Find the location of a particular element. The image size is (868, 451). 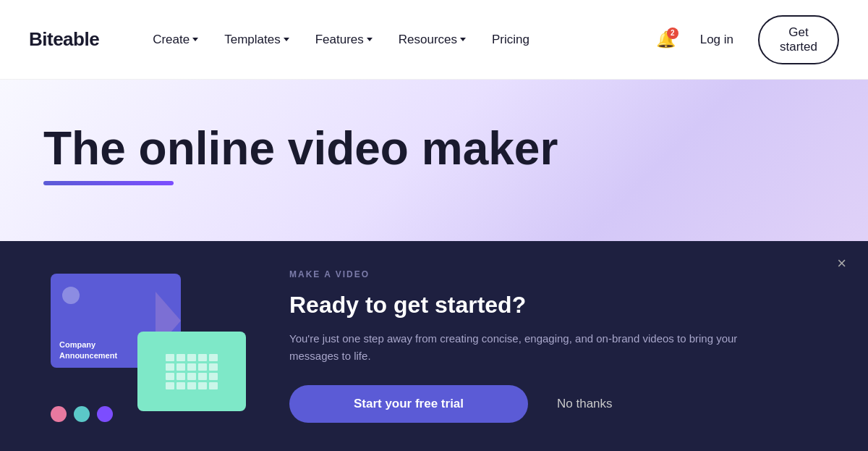

card-green is located at coordinates (192, 371).